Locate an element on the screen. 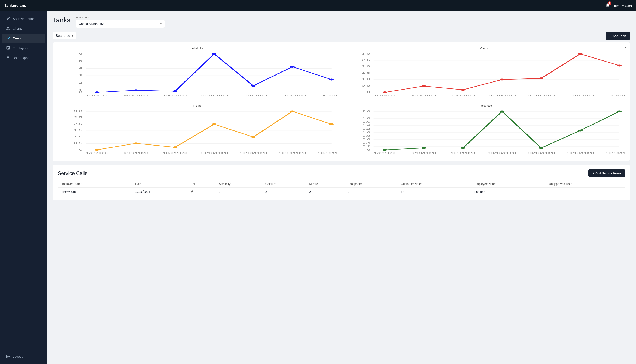 The height and width of the screenshot is (364, 636). sidebar-label-employees: Employees is located at coordinates (21, 48).